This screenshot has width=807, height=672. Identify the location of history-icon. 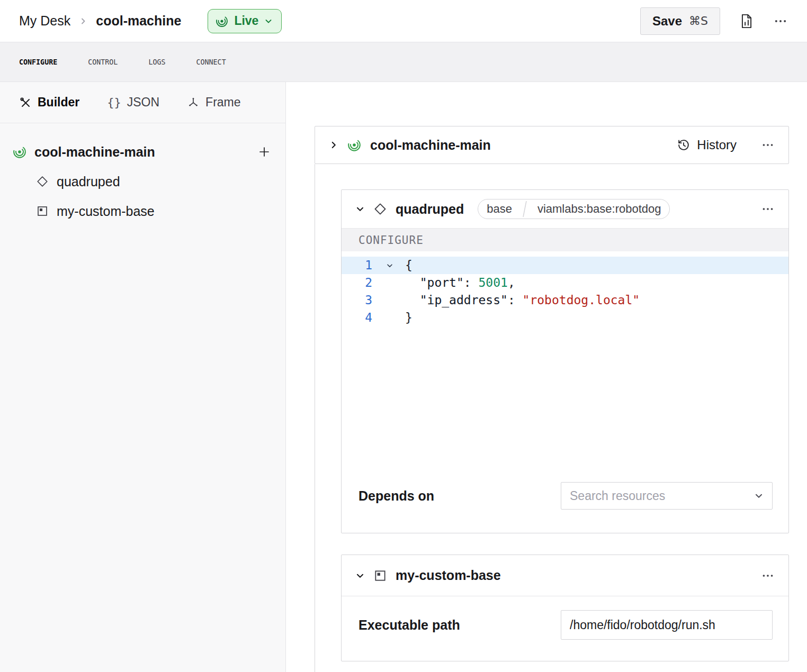
(684, 145).